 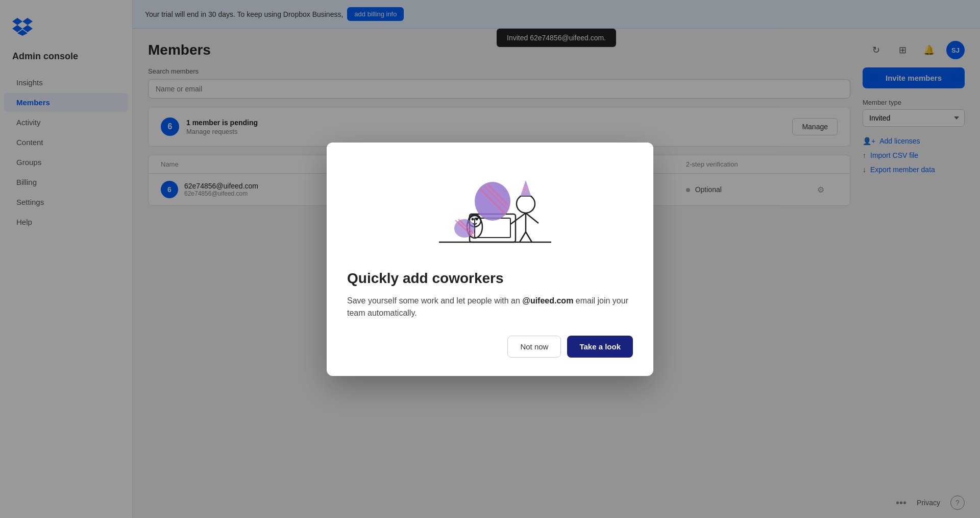 I want to click on modal-text: Save yourself some work and let people w…, so click(x=490, y=307).